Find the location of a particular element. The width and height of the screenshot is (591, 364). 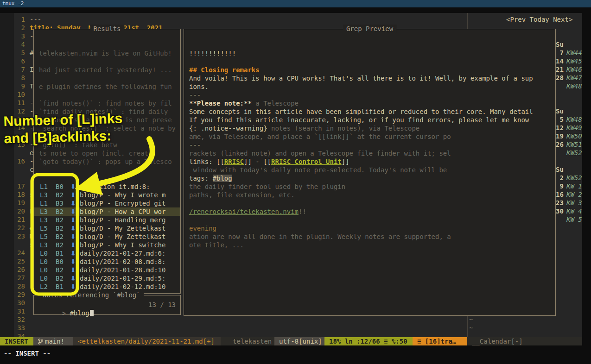

preview-line: ame, via Telescope, and place a `[[link]… is located at coordinates (371, 137).